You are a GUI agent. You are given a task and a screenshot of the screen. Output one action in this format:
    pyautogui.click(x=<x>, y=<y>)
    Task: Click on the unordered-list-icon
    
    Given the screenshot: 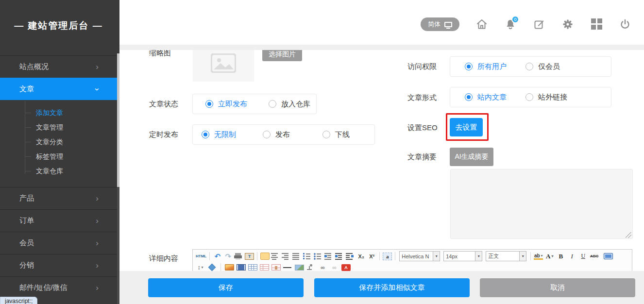 What is the action you would take?
    pyautogui.click(x=319, y=256)
    